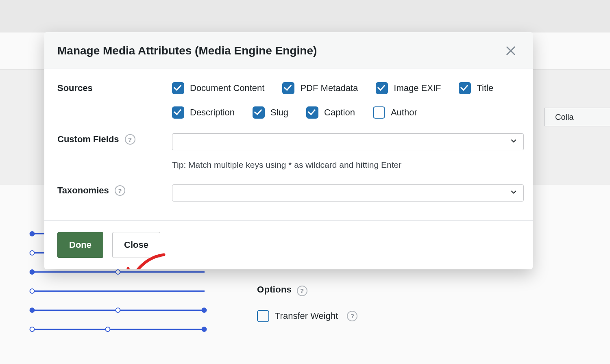 This screenshot has width=610, height=364. What do you see at coordinates (218, 88) in the screenshot?
I see `source-document-content: Document Content` at bounding box center [218, 88].